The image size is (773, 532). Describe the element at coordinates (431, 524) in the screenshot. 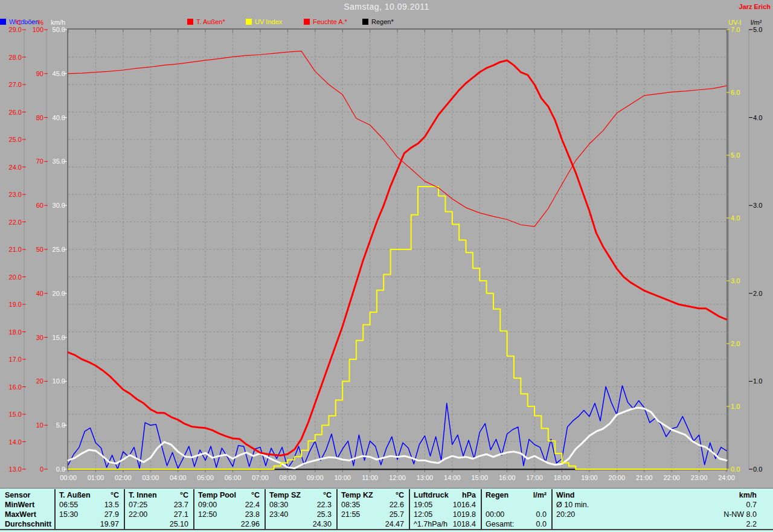

I see `table-cell-time: ^1.7hPa/h` at that location.